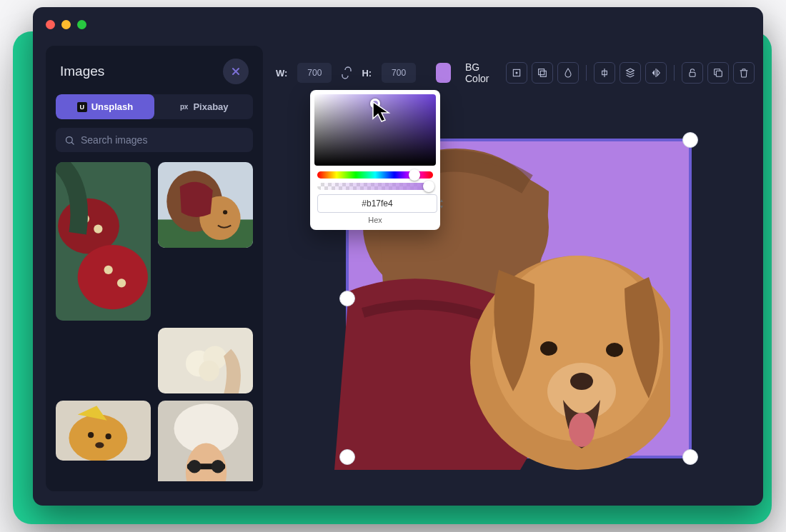 This screenshot has width=786, height=532. What do you see at coordinates (210, 107) in the screenshot?
I see `tab-label: Pixabay` at bounding box center [210, 107].